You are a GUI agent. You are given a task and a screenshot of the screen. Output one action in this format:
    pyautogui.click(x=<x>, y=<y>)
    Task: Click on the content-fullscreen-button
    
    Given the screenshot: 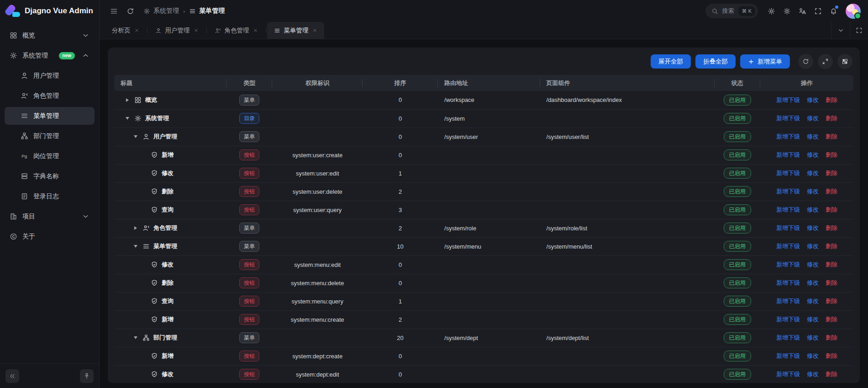 What is the action you would take?
    pyautogui.click(x=859, y=30)
    